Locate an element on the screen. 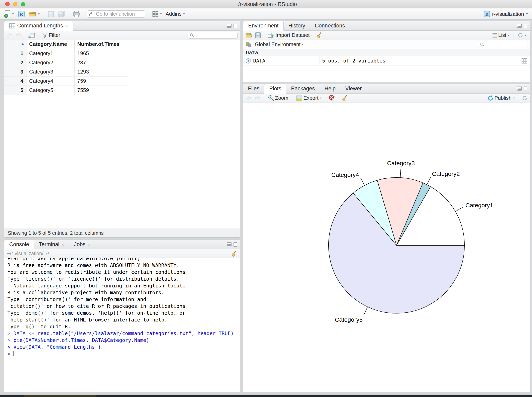 This screenshot has width=532, height=397. table-row: 3Category31293 is located at coordinates (66, 72).